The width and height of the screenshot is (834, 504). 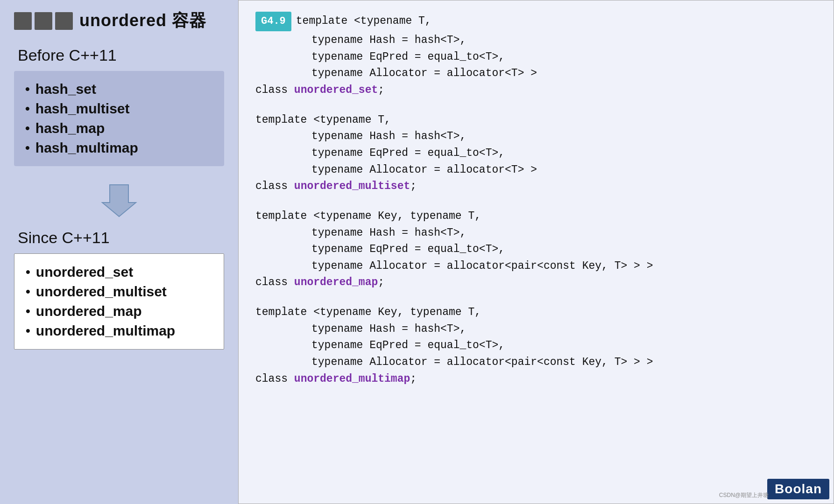 What do you see at coordinates (70, 128) in the screenshot?
I see `before-item-3: hash_map` at bounding box center [70, 128].